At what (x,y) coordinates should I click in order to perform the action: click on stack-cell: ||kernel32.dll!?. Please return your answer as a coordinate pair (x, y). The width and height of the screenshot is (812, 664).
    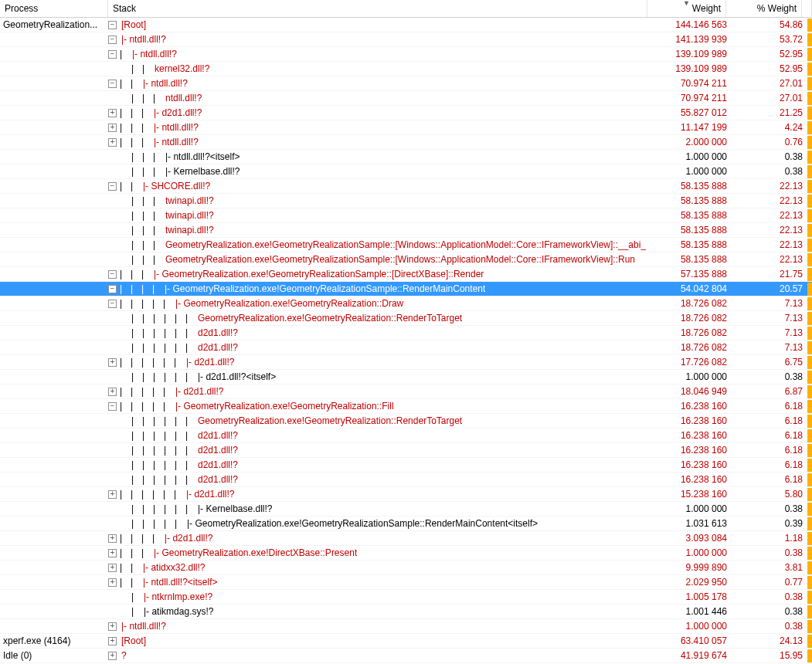
    Looking at the image, I should click on (380, 69).